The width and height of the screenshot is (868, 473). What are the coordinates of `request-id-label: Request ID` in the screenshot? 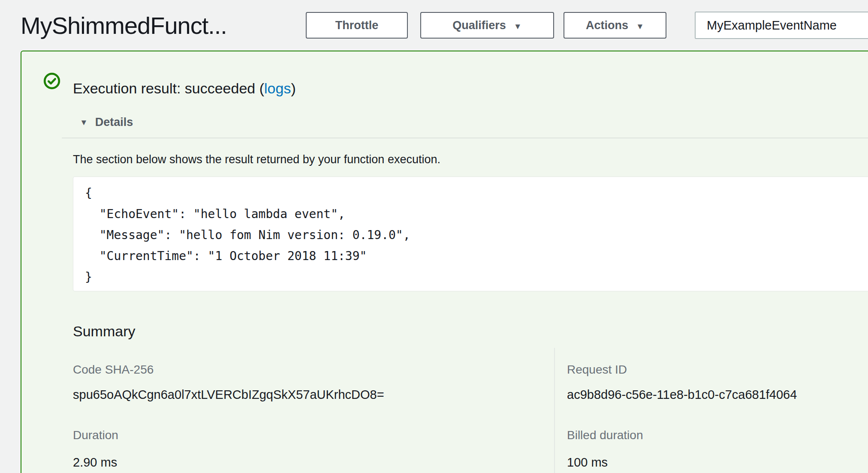 It's located at (597, 370).